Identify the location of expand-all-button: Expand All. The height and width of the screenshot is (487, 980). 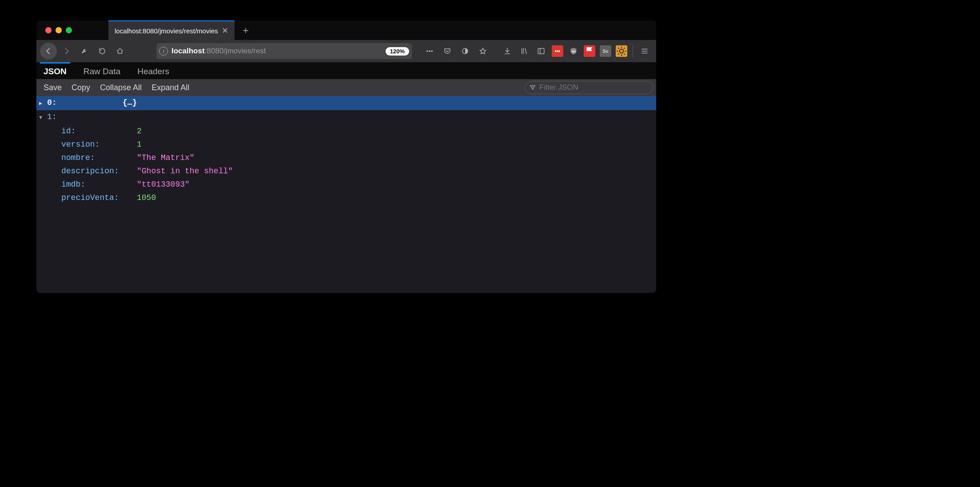
(171, 88).